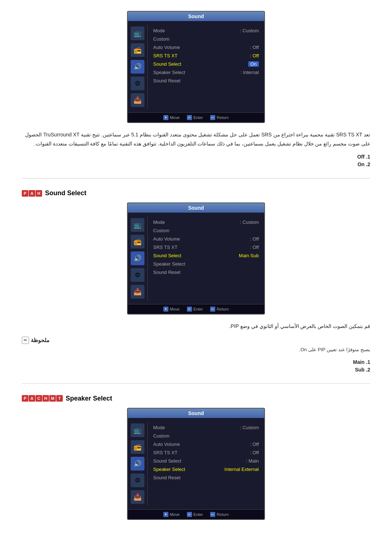 The height and width of the screenshot is (554, 392). Describe the element at coordinates (368, 362) in the screenshot. I see `soundselect-option-main-num: 1.` at that location.